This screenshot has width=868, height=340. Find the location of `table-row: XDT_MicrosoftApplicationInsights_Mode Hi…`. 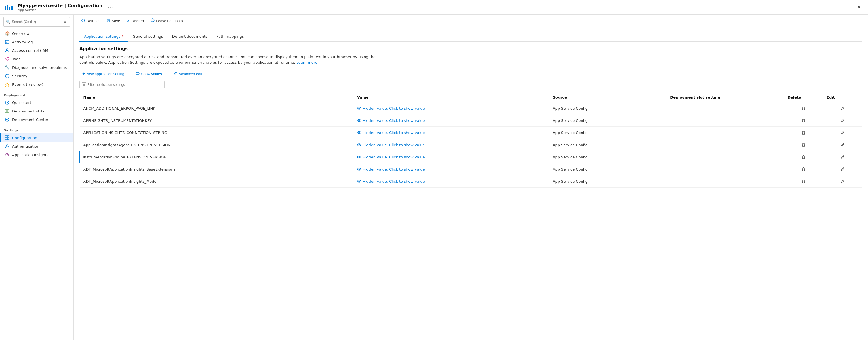

table-row: XDT_MicrosoftApplicationInsights_Mode Hi… is located at coordinates (471, 181).